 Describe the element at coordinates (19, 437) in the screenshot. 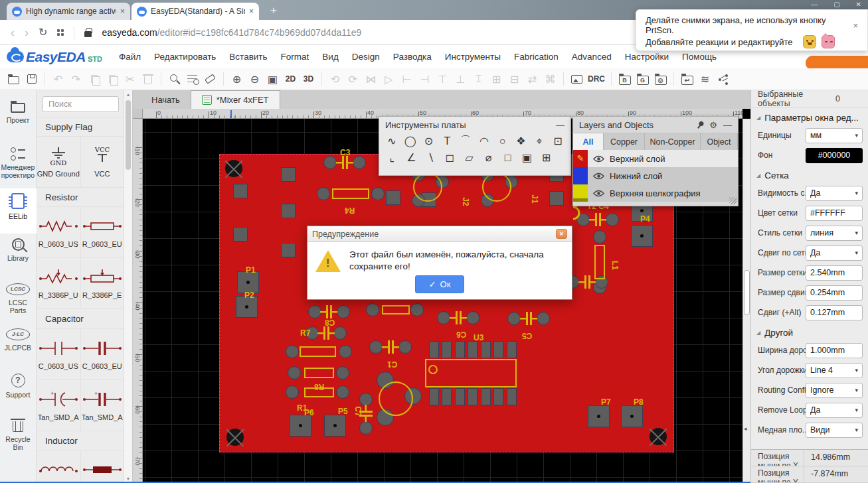

I see `sidebar-item-recycle: Recycle Bin` at that location.